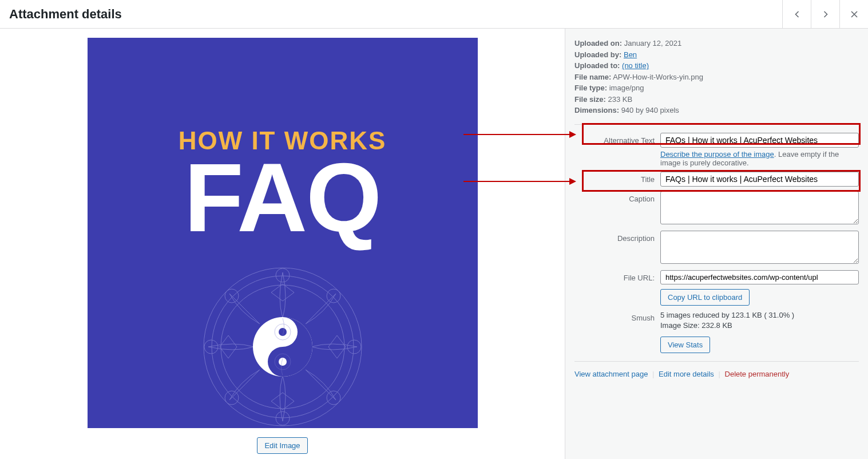 Image resolution: width=868 pixels, height=459 pixels. What do you see at coordinates (590, 100) in the screenshot?
I see `file-size-label: File size:` at bounding box center [590, 100].